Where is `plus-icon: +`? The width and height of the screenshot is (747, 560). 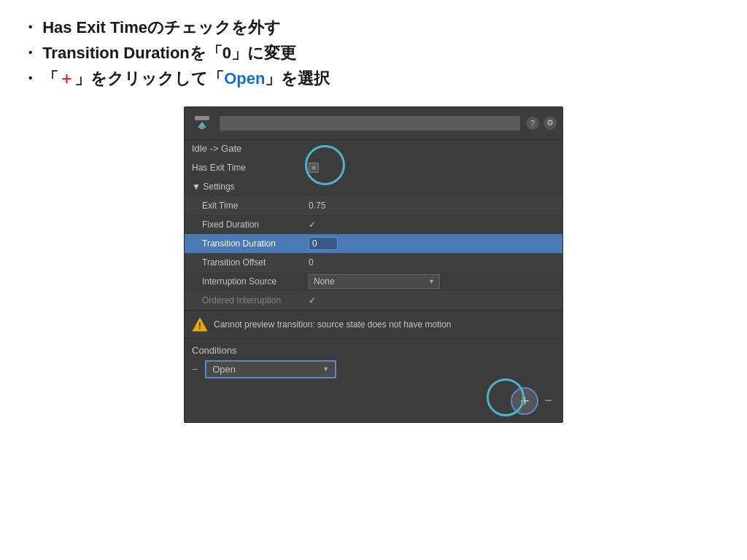
plus-icon: + is located at coordinates (525, 401).